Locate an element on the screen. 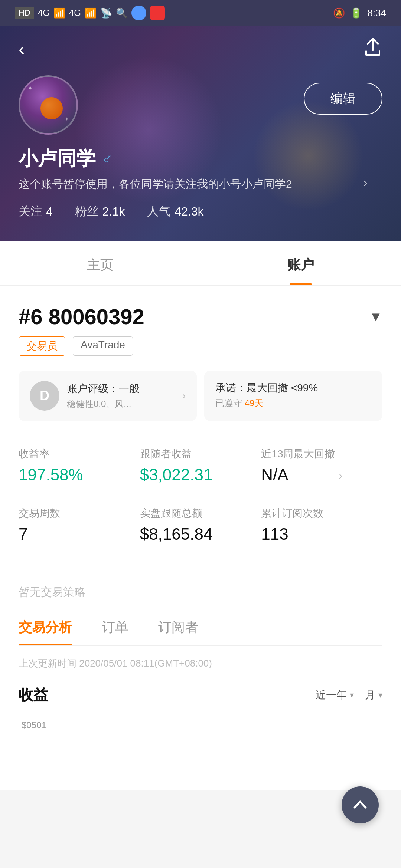  stat-follow: 关注 4 is located at coordinates (36, 211).